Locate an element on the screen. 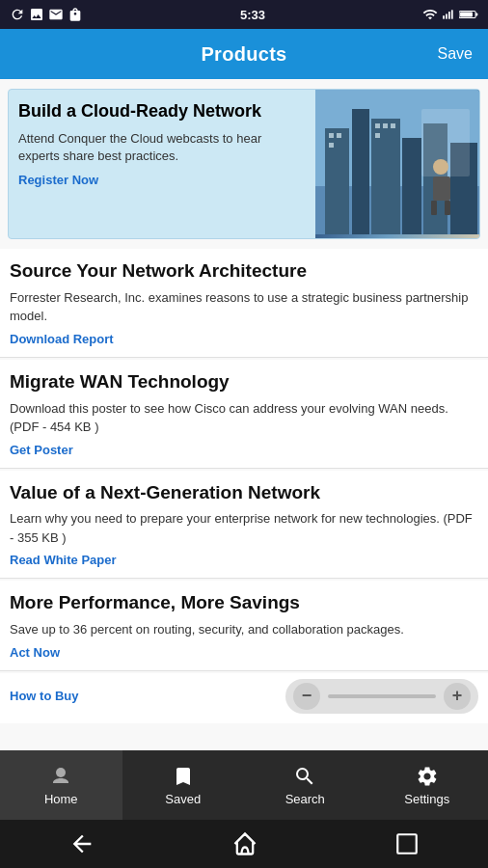 The width and height of the screenshot is (488, 868). back-button is located at coordinates (82, 844).